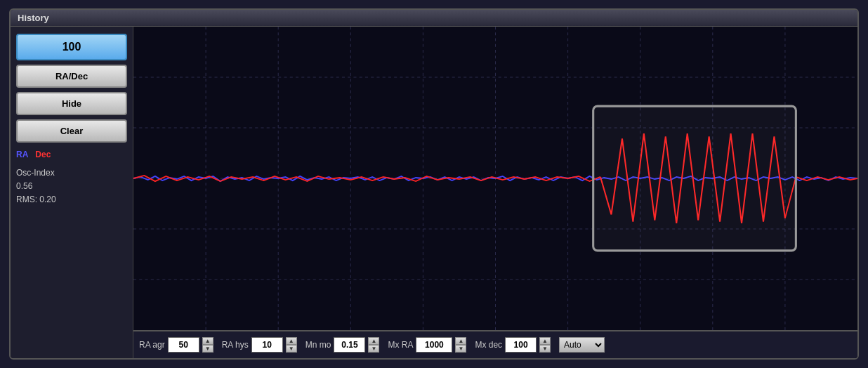 This screenshot has height=368, width=868. Describe the element at coordinates (427, 345) in the screenshot. I see `mx-ra-group: Mx RA ▲ ▼` at that location.